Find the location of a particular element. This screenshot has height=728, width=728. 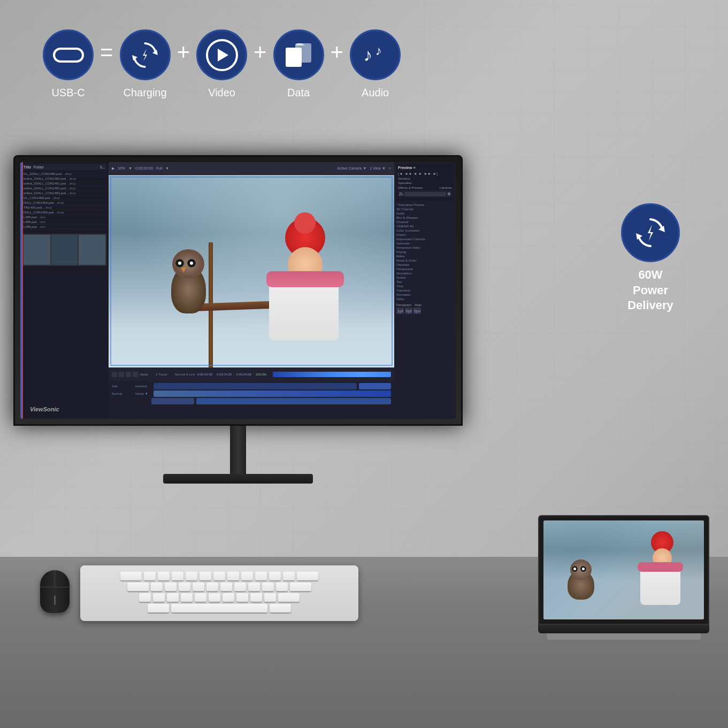

effects-panel: Preview ≡ |◄ ◄◄ ◄ ► ►► ►| Shortcut Space… is located at coordinates (425, 290).